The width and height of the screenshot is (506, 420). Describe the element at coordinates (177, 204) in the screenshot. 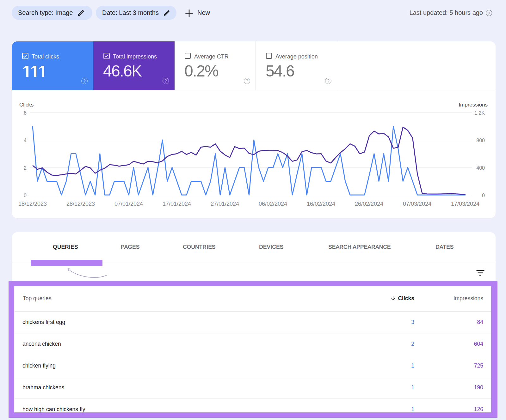

I see `svg-text: 17/01/2024` at that location.